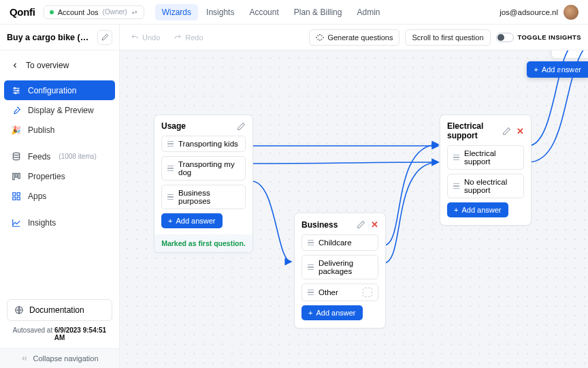 This screenshot has height=368, width=588. Describe the element at coordinates (174, 126) in the screenshot. I see `card-title: Usage` at that location.